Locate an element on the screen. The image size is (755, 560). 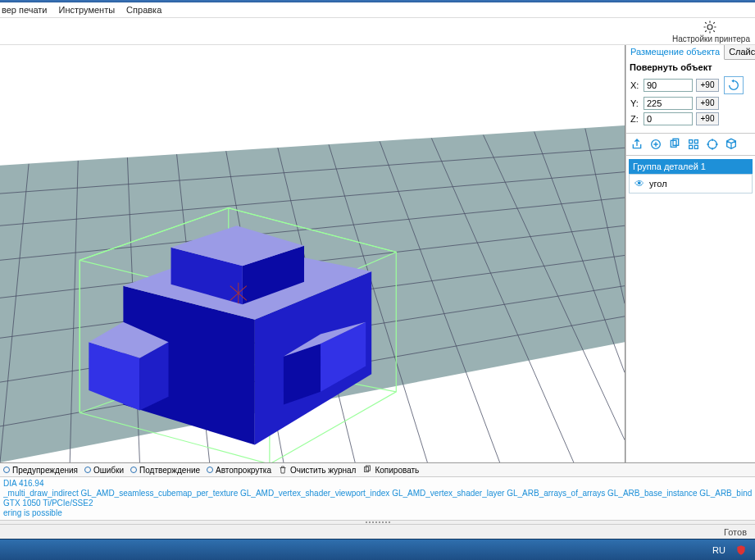
arrange-grid-button is located at coordinates (694, 144).